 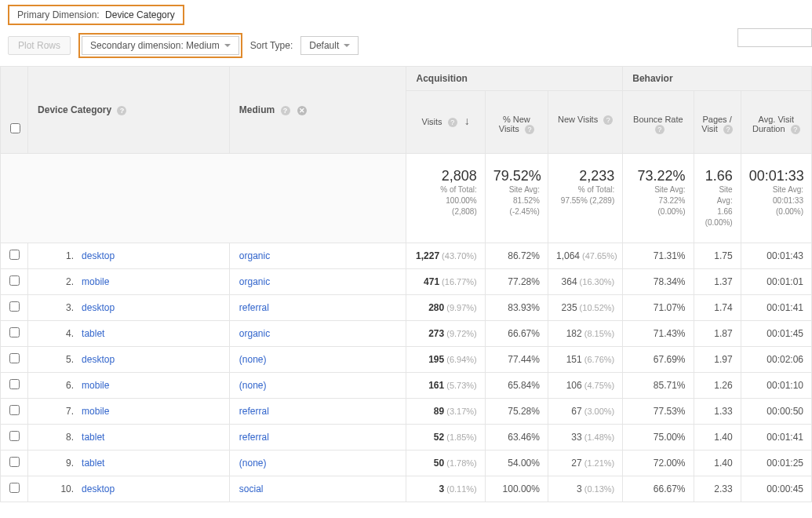 I want to click on device-cell: 4.tablet, so click(x=129, y=334).